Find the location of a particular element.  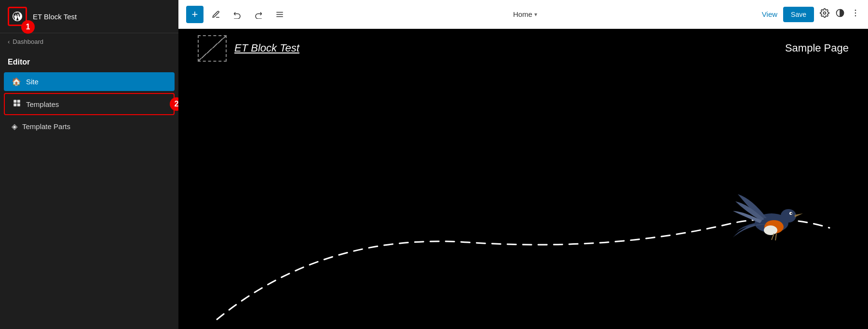

sidebar-item-templates: Templates is located at coordinates (89, 104).